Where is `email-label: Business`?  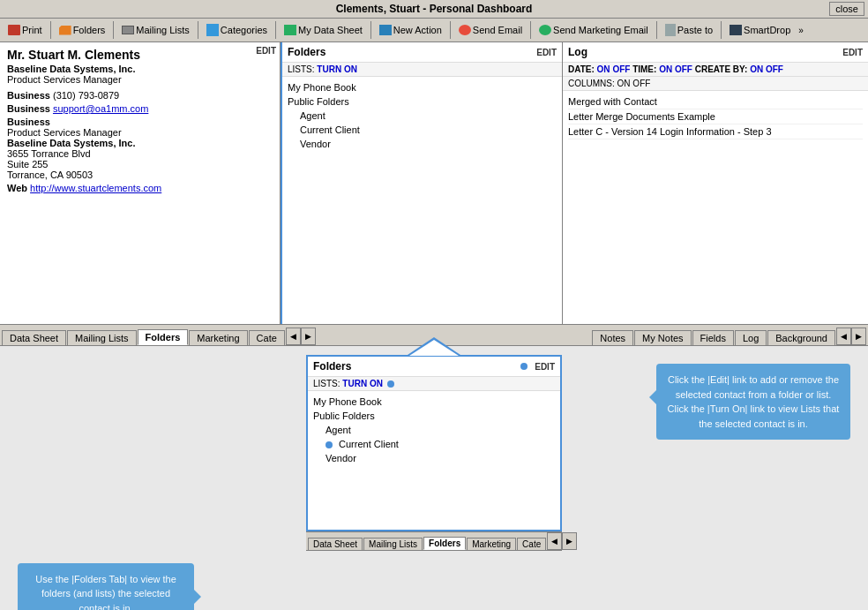
email-label: Business is located at coordinates (30, 109).